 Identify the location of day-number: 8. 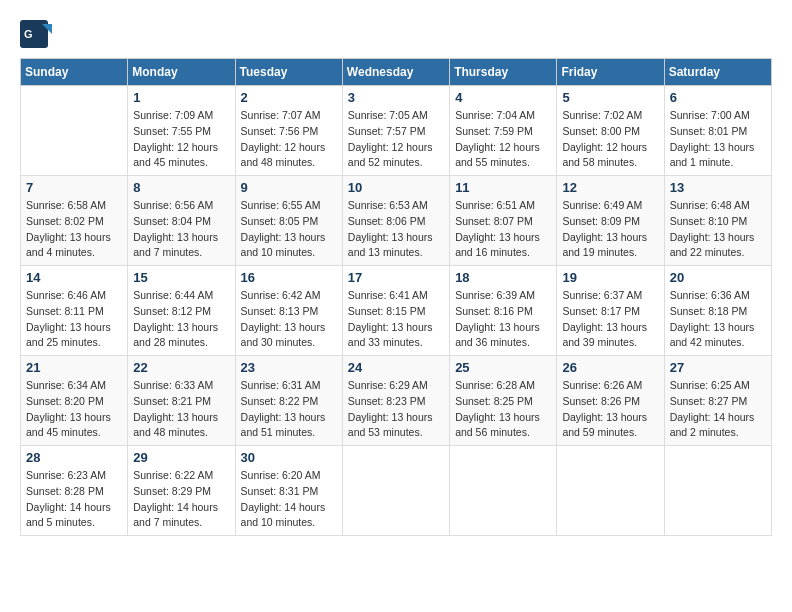
(181, 188).